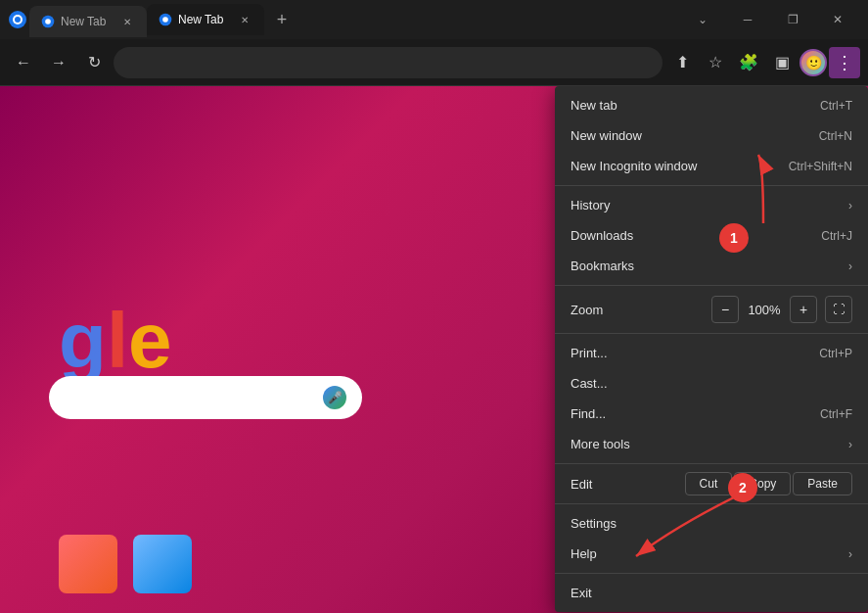  Describe the element at coordinates (748, 20) in the screenshot. I see `minimize-button: ─` at that location.